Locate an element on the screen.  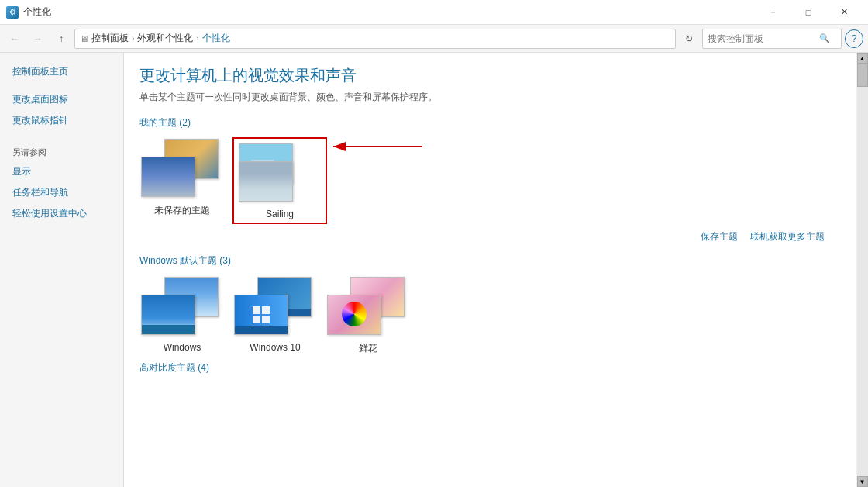
sailing-selection-box: Sailing is located at coordinates (280, 181).